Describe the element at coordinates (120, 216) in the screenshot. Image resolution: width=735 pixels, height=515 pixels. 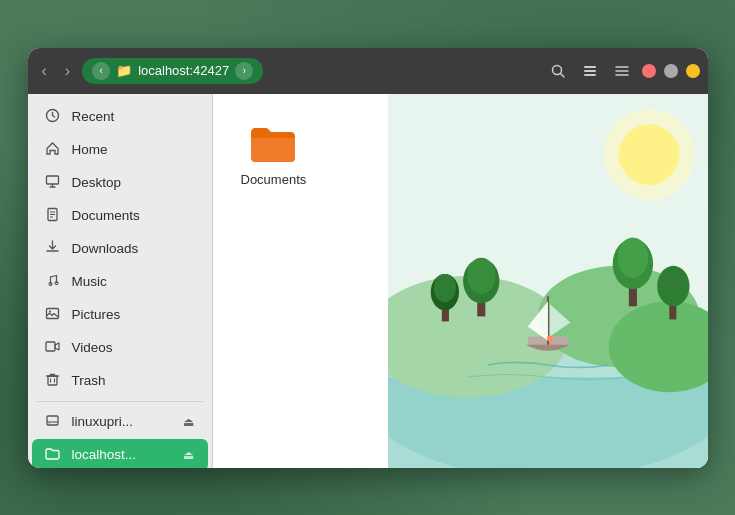
I see `sidebar-item-documents: Documents` at that location.